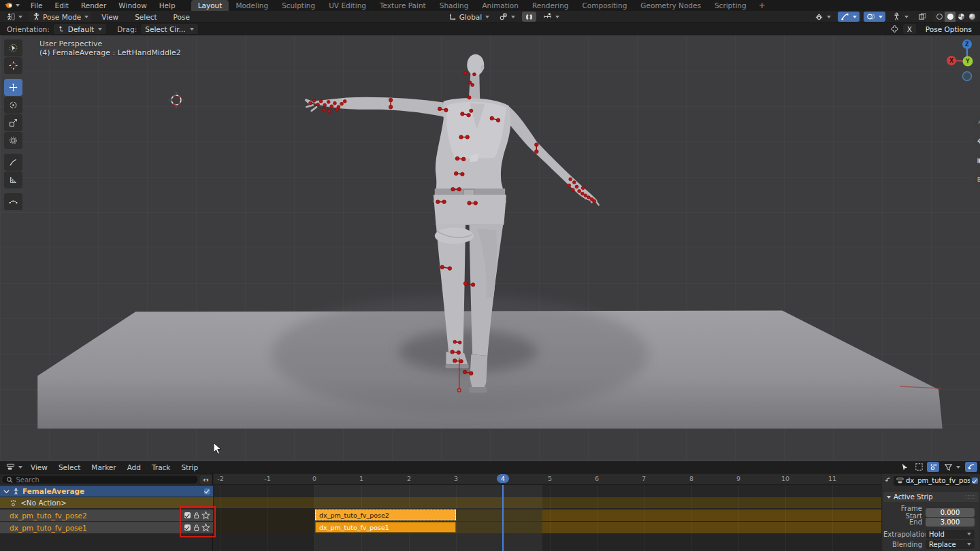  I want to click on close-tool-settings-button: X, so click(909, 29).